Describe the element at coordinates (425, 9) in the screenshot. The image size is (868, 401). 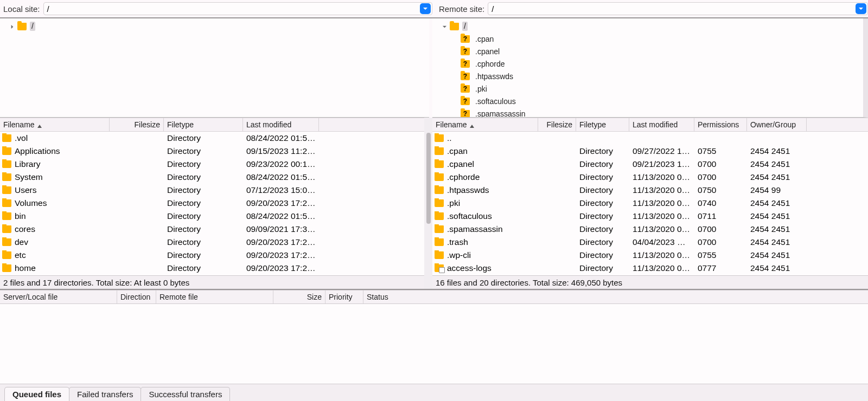
I see `local-path-dropdown-button` at that location.